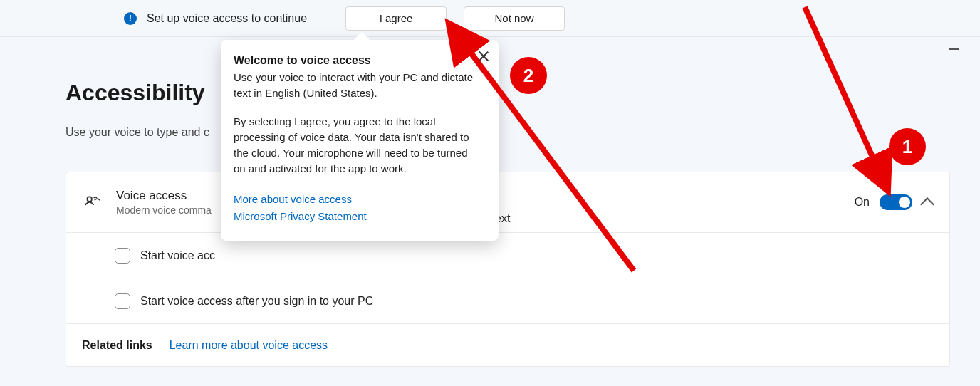 This screenshot has height=386, width=980. Describe the element at coordinates (862, 202) in the screenshot. I see `toggle-state-label: On` at that location.